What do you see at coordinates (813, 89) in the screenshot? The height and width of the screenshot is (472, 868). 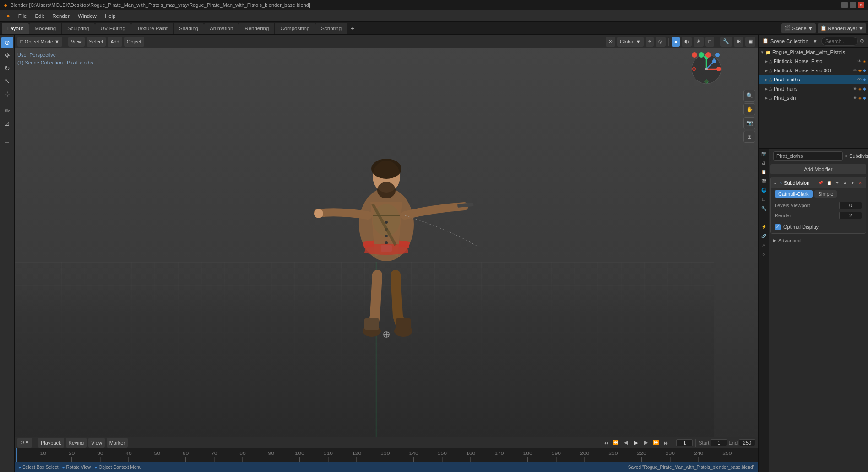 I see `outliner-item-hairs: ▶ △ Pirat_hairs 👁 ◈ ◆` at bounding box center [813, 89].